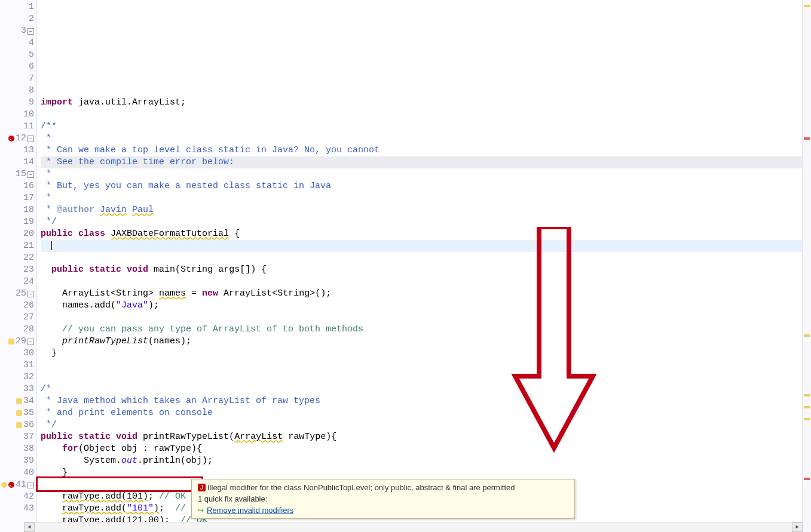 Image resolution: width=811 pixels, height=532 pixels. Describe the element at coordinates (424, 306) in the screenshot. I see `code-line: names.add("Java");` at that location.